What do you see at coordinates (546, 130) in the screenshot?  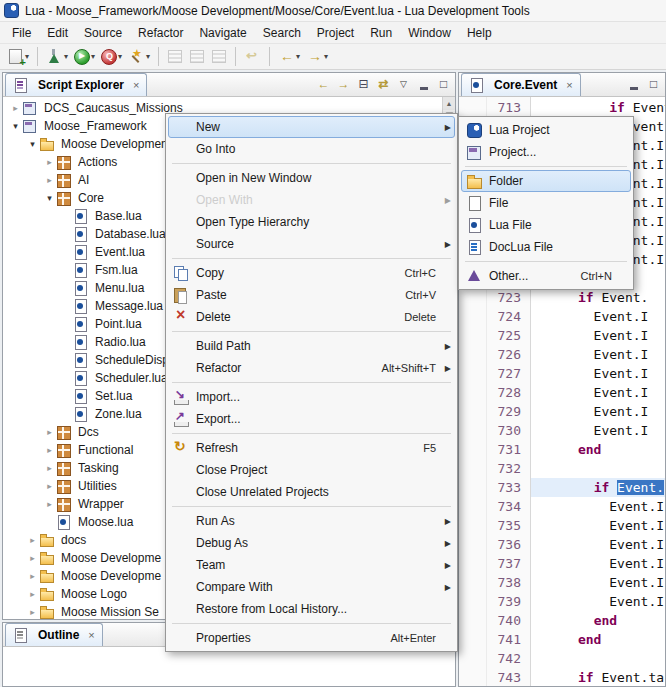 I see `menu-item-lua-project: Lua Project` at bounding box center [546, 130].